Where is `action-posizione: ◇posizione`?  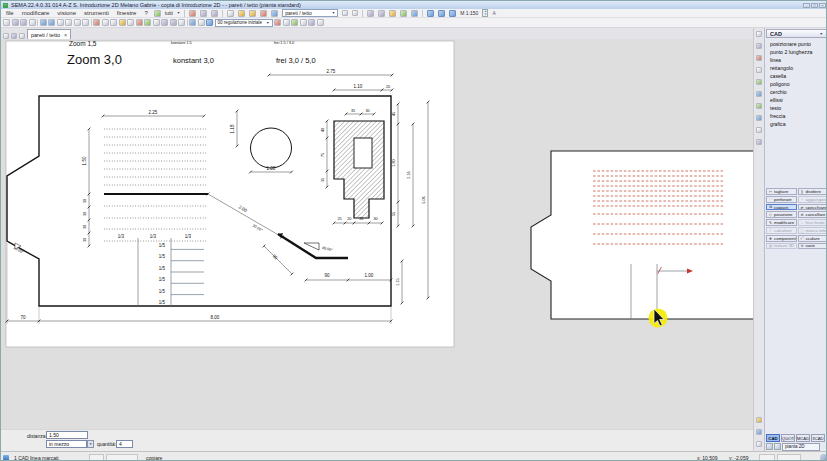
action-posizione: ◇posizione is located at coordinates (782, 214).